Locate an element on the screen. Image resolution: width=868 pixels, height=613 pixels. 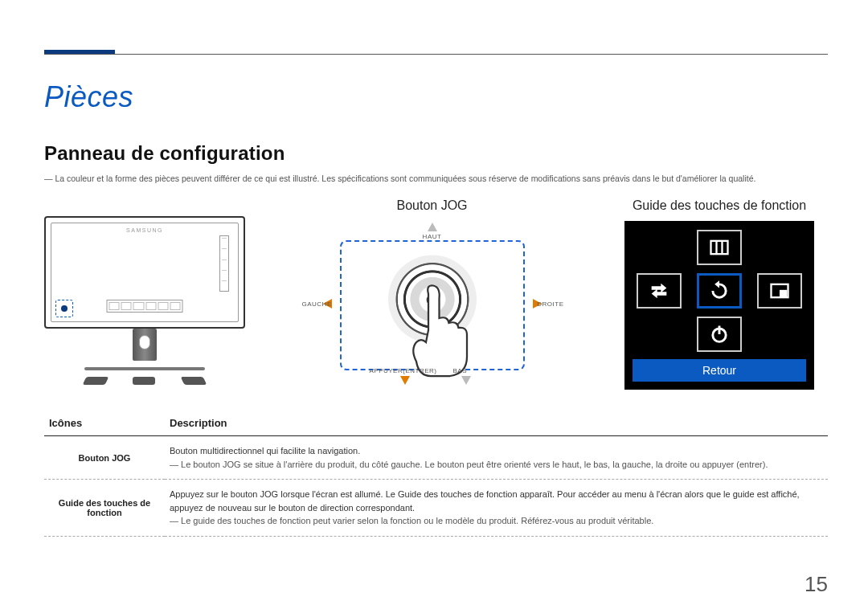
power-icon is located at coordinates (719, 334).